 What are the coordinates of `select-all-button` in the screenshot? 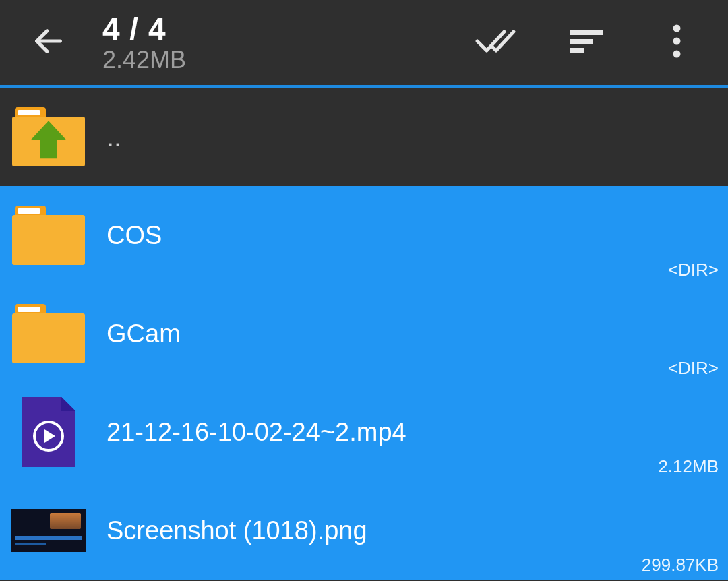 It's located at (496, 42).